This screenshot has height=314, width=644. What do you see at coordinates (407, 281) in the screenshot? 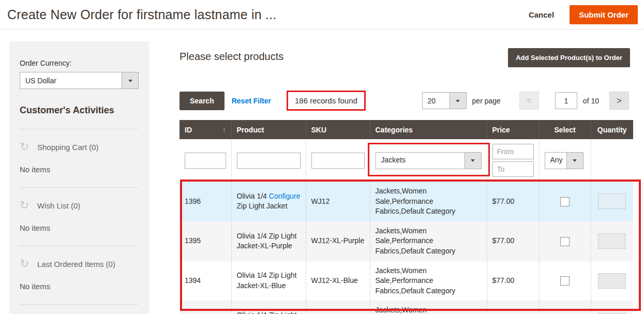
I see `table-row: 1394 Olivia 1/4 Zip Light Jacket-XL-Blue…` at bounding box center [407, 281].